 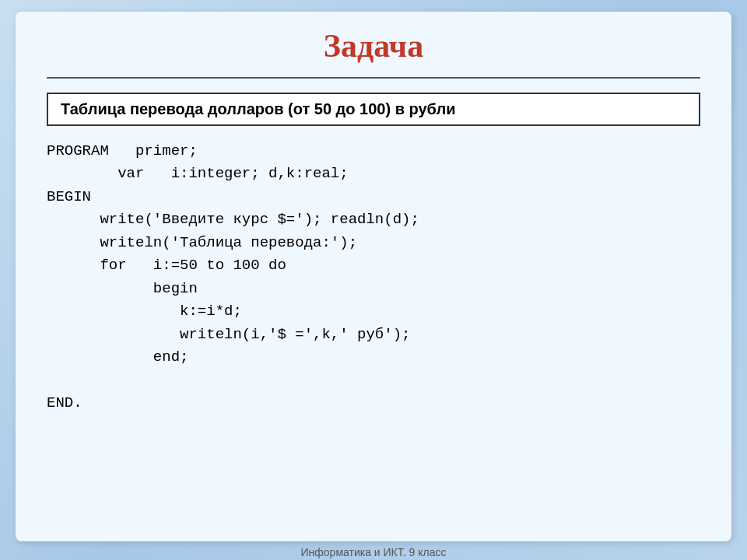 What do you see at coordinates (374, 109) in the screenshot?
I see `subtitle-box: Таблица перевода долларов (от 50 до 100)…` at bounding box center [374, 109].